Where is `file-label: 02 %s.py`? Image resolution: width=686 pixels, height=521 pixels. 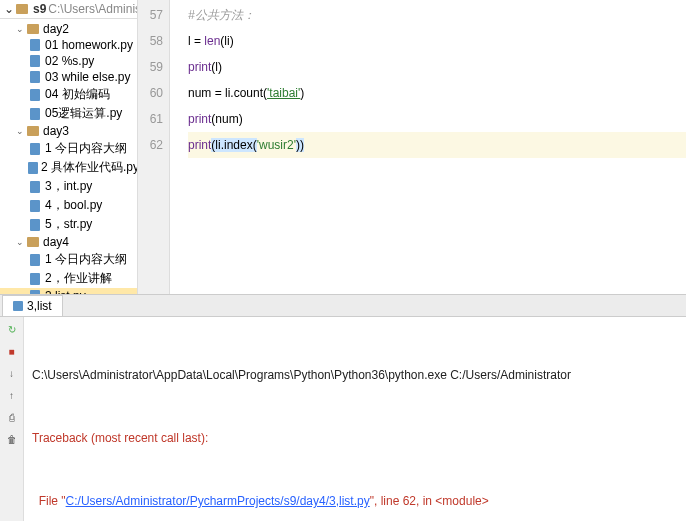
file-label: 02 %s.py is located at coordinates (70, 61).